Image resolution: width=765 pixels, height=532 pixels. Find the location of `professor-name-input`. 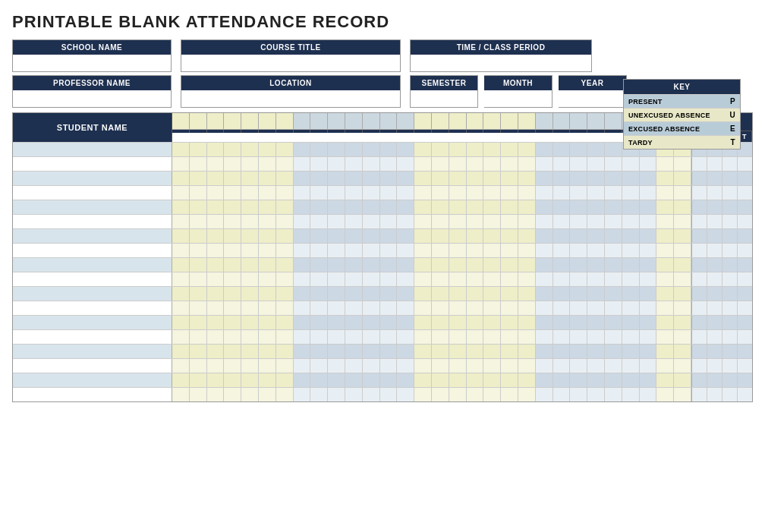

professor-name-input is located at coordinates (92, 99).